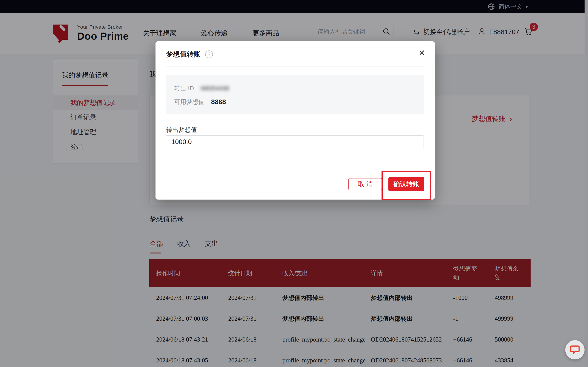 The image size is (588, 367). What do you see at coordinates (182, 130) in the screenshot?
I see `amount-label: 转出梦想值` at bounding box center [182, 130].